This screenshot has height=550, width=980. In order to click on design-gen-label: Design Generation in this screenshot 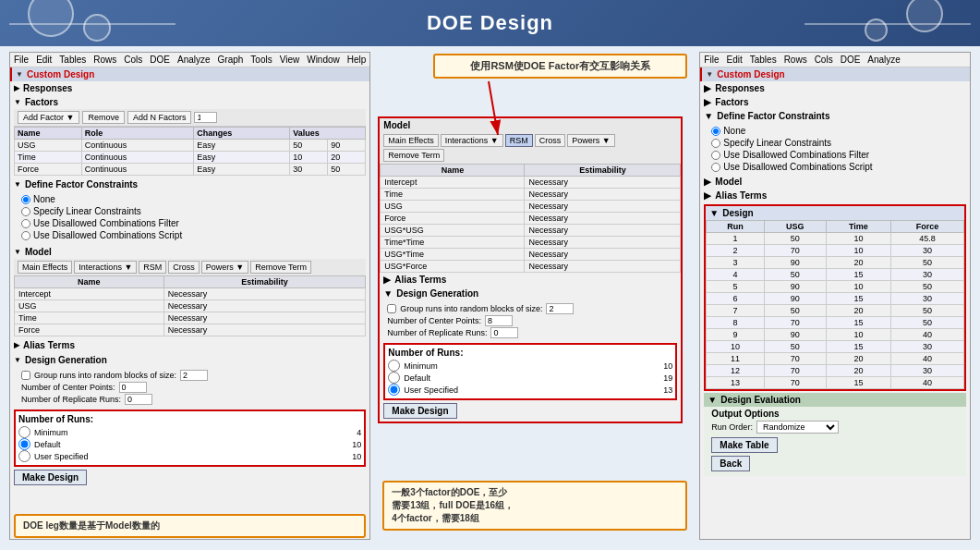, I will do `click(67, 361)`.